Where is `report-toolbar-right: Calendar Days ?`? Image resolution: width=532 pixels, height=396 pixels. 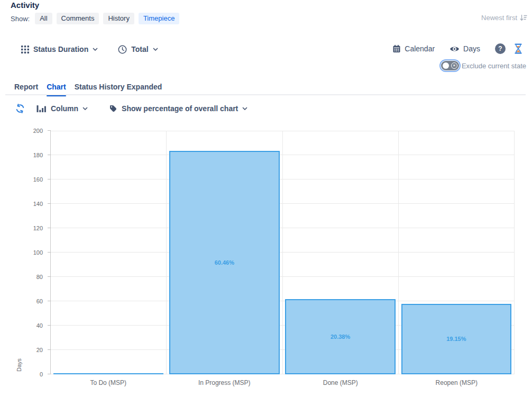
report-toolbar-right: Calendar Days ? is located at coordinates (457, 49).